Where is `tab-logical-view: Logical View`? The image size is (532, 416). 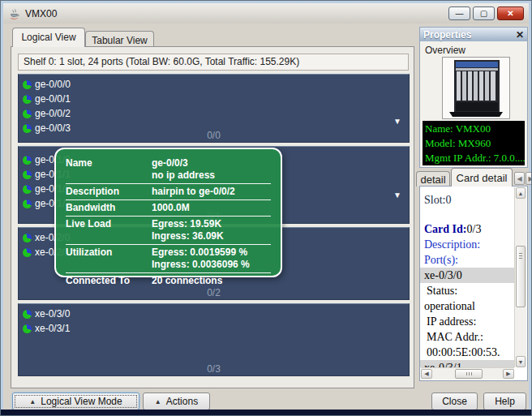 tab-logical-view: Logical View is located at coordinates (49, 37).